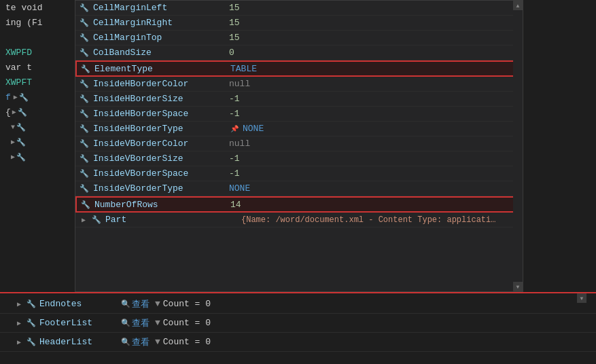  I want to click on wrench-icon-headerlist: 🔧, so click(31, 342).